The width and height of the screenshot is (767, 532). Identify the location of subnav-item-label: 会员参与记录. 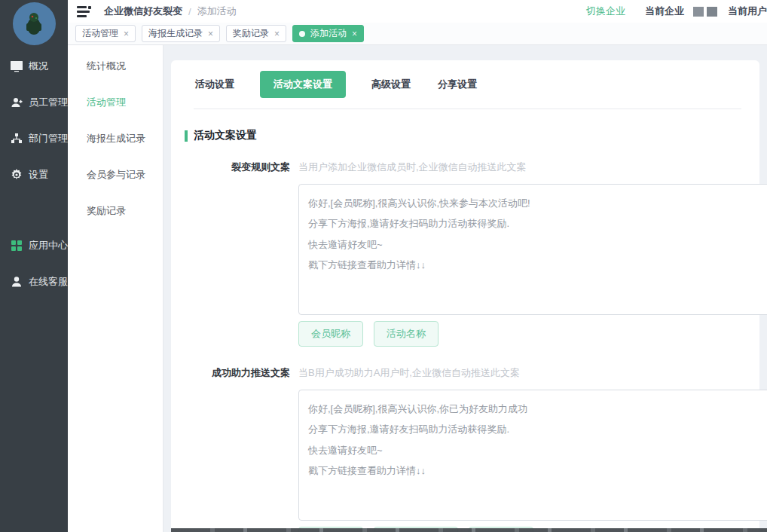
(116, 175).